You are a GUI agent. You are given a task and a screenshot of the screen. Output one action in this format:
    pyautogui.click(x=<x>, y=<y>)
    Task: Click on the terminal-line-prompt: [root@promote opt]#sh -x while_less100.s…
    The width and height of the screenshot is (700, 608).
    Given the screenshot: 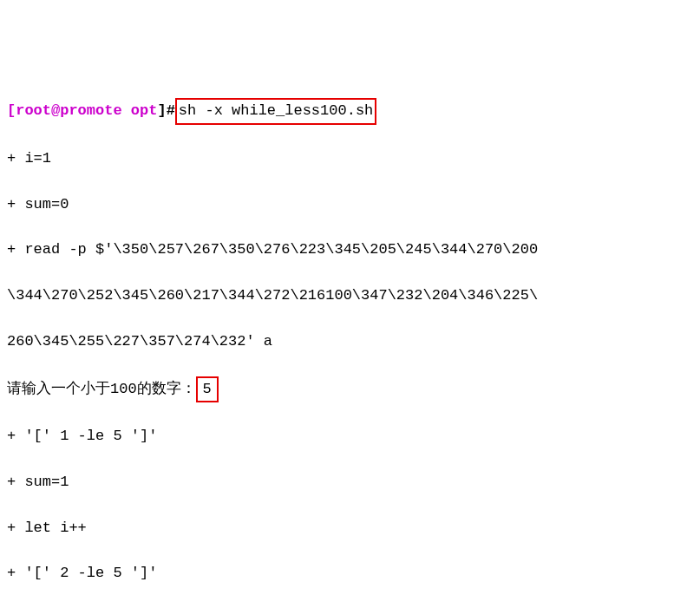 What is the action you would take?
    pyautogui.click(x=350, y=111)
    